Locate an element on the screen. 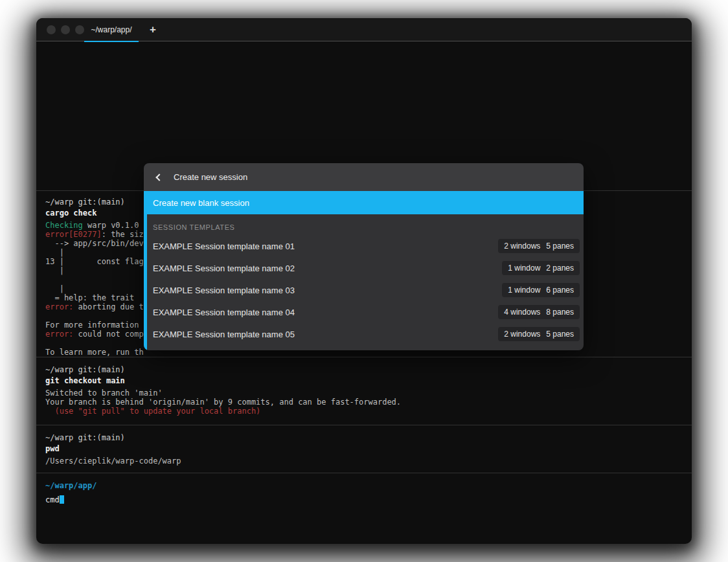 This screenshot has height=562, width=728. template-size-badge: 1 window6 panes is located at coordinates (541, 290).